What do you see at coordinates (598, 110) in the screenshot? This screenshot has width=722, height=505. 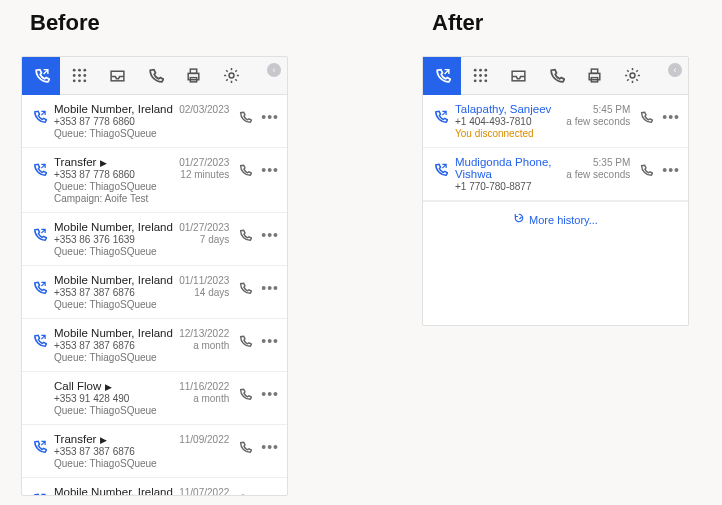 I see `call-time: 5:45 PM` at bounding box center [598, 110].